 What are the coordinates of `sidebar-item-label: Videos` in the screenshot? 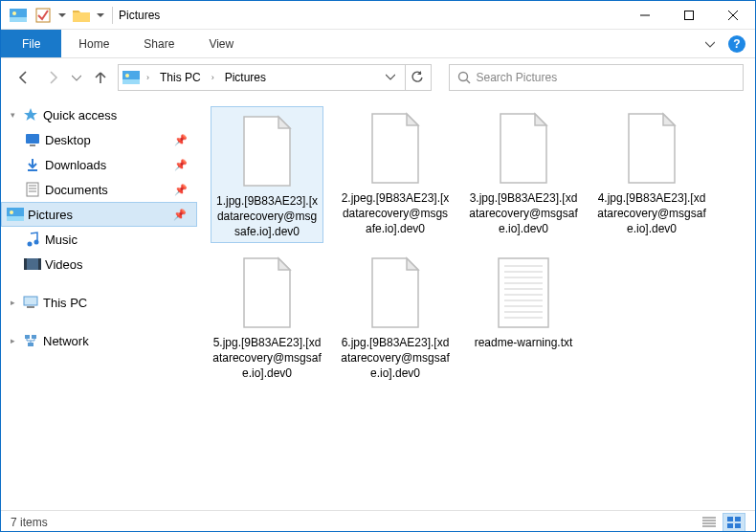 It's located at (64, 264).